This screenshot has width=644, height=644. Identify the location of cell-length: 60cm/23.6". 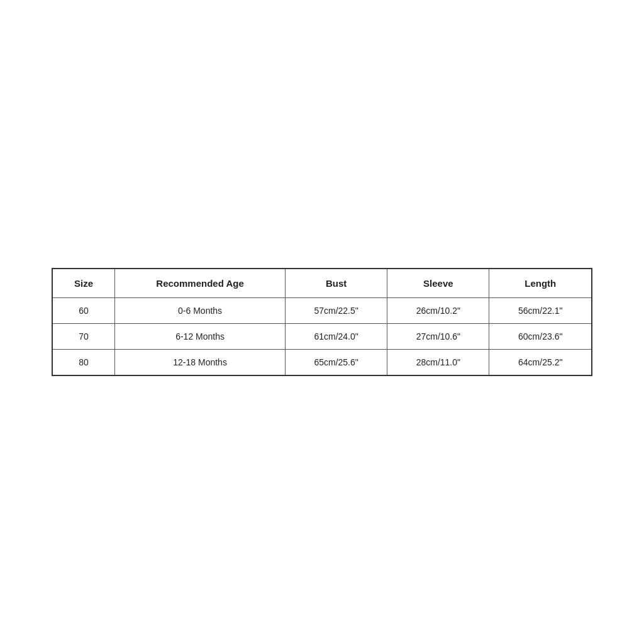
(541, 337).